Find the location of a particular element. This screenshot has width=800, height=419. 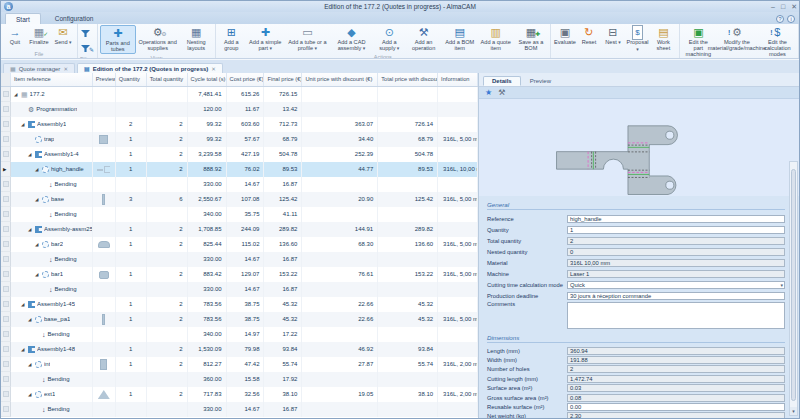

ribbon-button-add-a-quote-item: ▥Add a quote item is located at coordinates (495, 38).